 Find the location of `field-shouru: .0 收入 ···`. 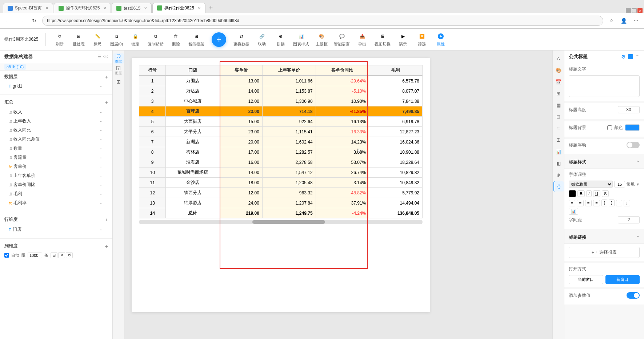

field-shouru: .0 收入 ··· is located at coordinates (56, 112).